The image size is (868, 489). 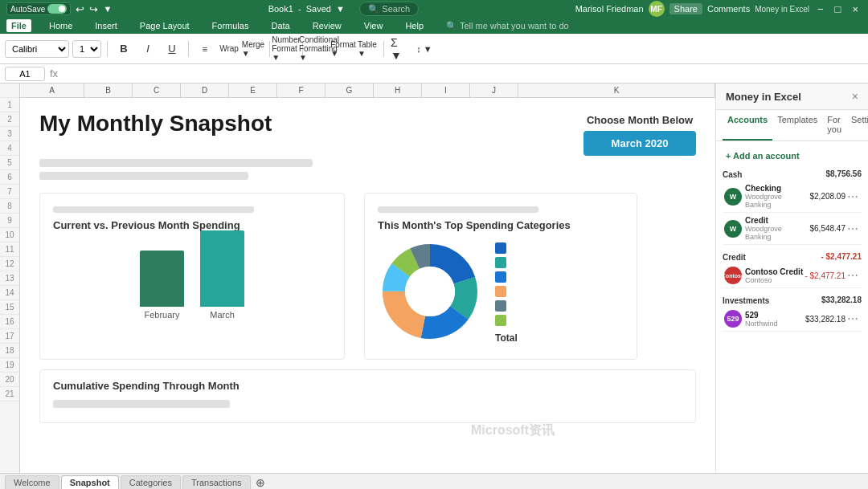 I want to click on ribbon-tab-insert: Insert, so click(x=106, y=26).